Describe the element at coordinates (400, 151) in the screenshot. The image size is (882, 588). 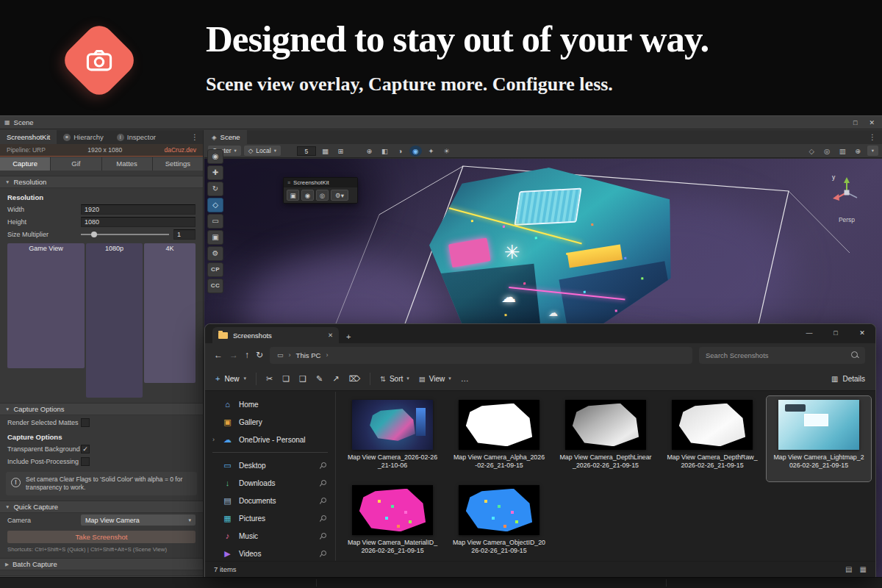
I see `view-options-icon: ◑` at that location.